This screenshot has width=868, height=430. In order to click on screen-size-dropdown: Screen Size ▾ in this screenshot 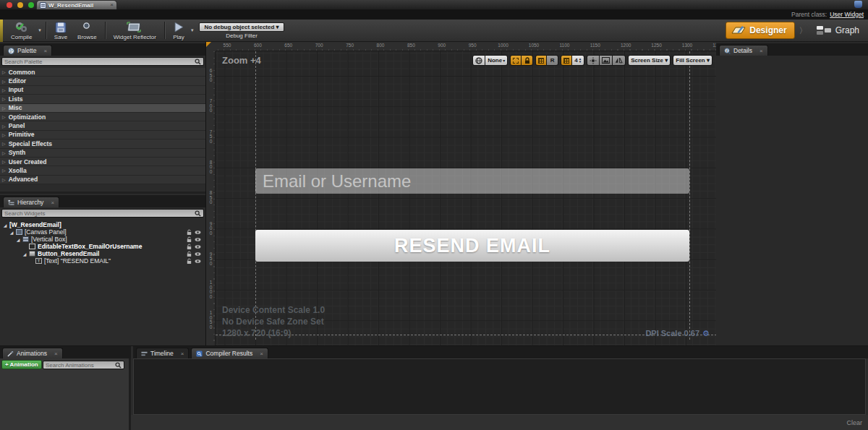, I will do `click(650, 61)`.